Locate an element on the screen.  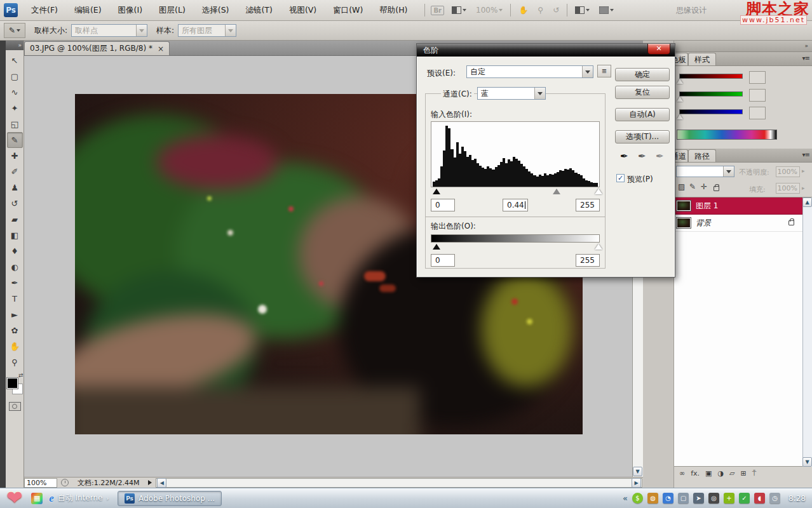
layer-row: 图层 1 is located at coordinates (738, 206).